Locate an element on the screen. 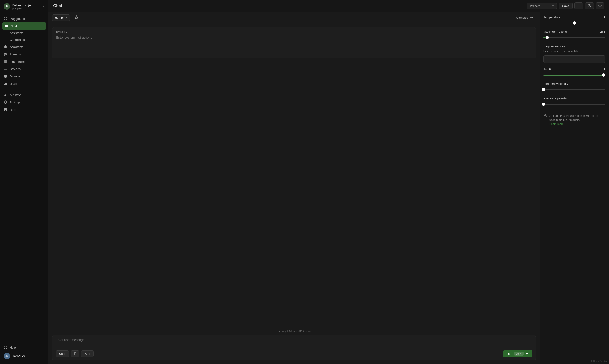  sidebar-sub-label: Completions is located at coordinates (18, 40).